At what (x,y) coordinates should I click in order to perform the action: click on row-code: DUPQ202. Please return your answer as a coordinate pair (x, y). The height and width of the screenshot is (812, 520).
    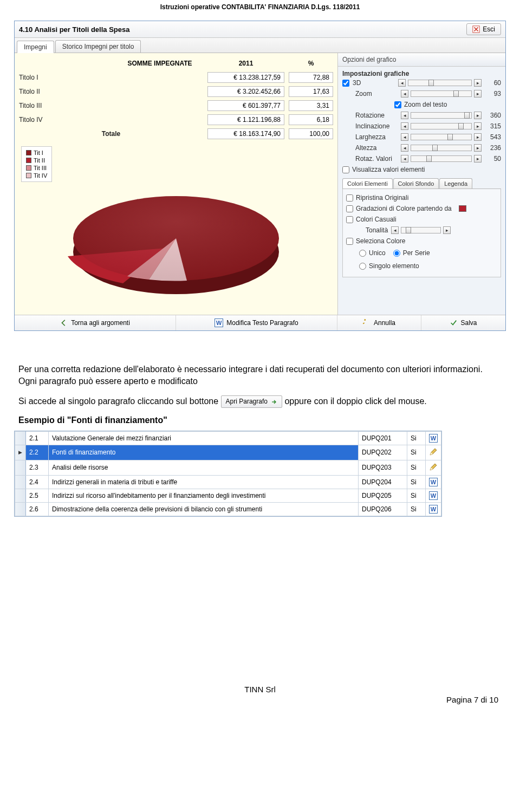
    Looking at the image, I should click on (383, 452).